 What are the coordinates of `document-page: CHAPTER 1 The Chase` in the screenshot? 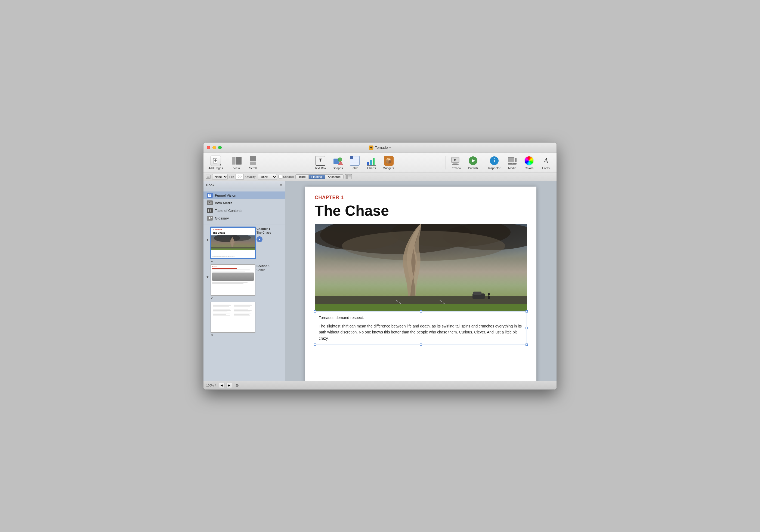 It's located at (421, 284).